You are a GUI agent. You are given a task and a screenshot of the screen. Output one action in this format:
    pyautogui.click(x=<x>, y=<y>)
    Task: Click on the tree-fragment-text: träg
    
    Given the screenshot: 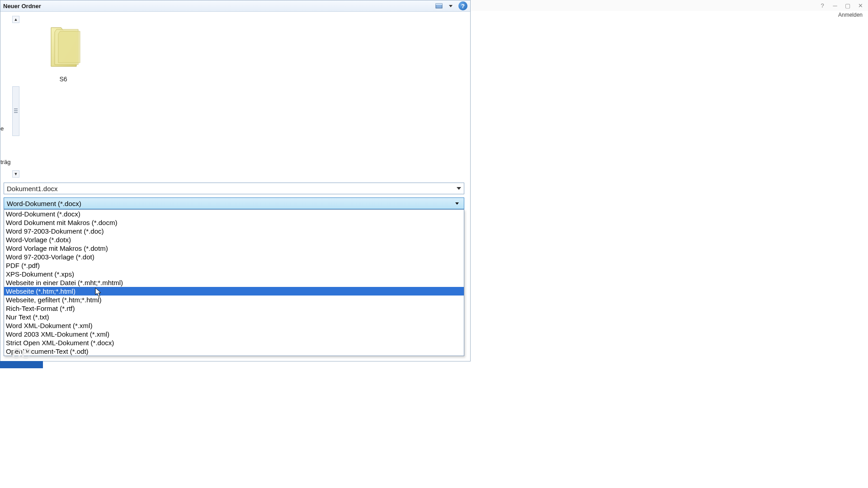 What is the action you would take?
    pyautogui.click(x=5, y=162)
    